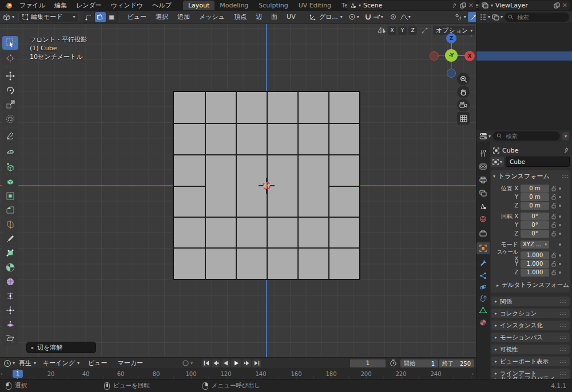  What do you see at coordinates (451, 38) in the screenshot?
I see `gizmo-z-axis: Z` at bounding box center [451, 38].